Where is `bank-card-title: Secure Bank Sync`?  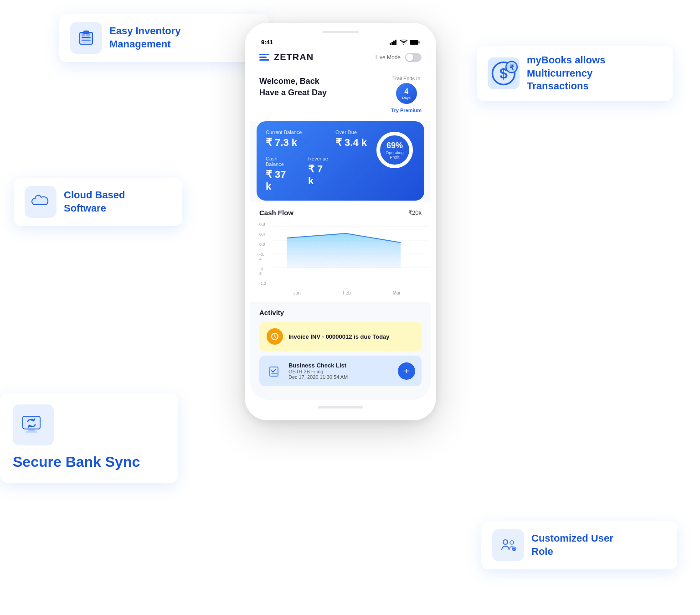
bank-card-title: Secure Bank Sync is located at coordinates (77, 462).